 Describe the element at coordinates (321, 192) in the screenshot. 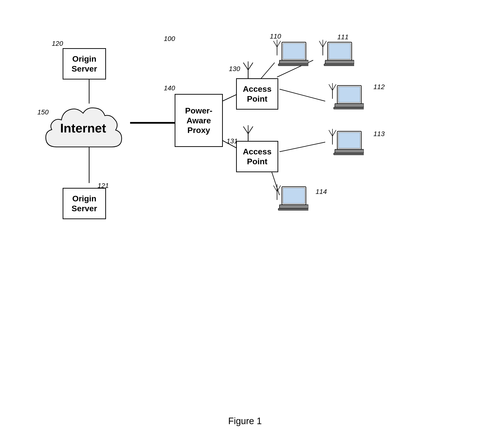

I see `ref-114: 114` at that location.